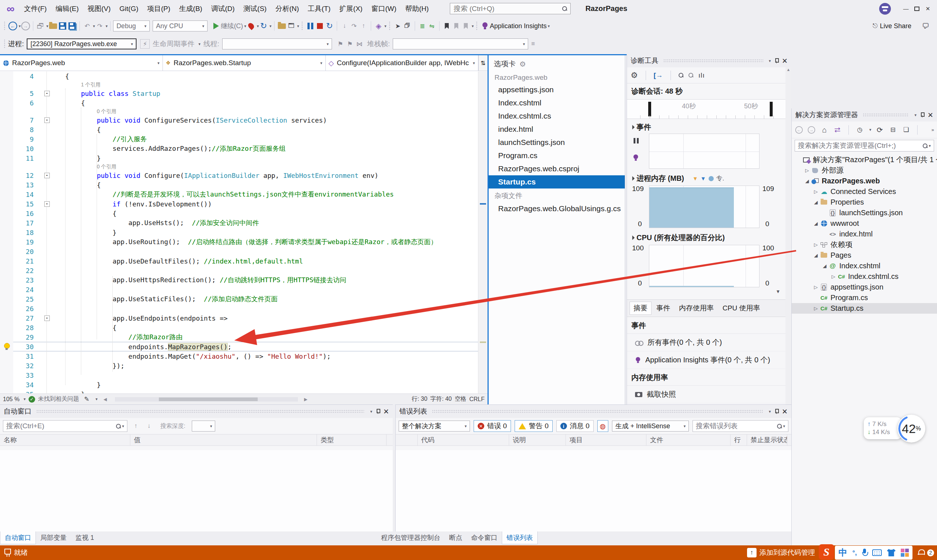 The image size is (937, 560). Describe the element at coordinates (239, 204) in the screenshot. I see `code-line: 15-if (!env.IsDevelopment())` at that location.